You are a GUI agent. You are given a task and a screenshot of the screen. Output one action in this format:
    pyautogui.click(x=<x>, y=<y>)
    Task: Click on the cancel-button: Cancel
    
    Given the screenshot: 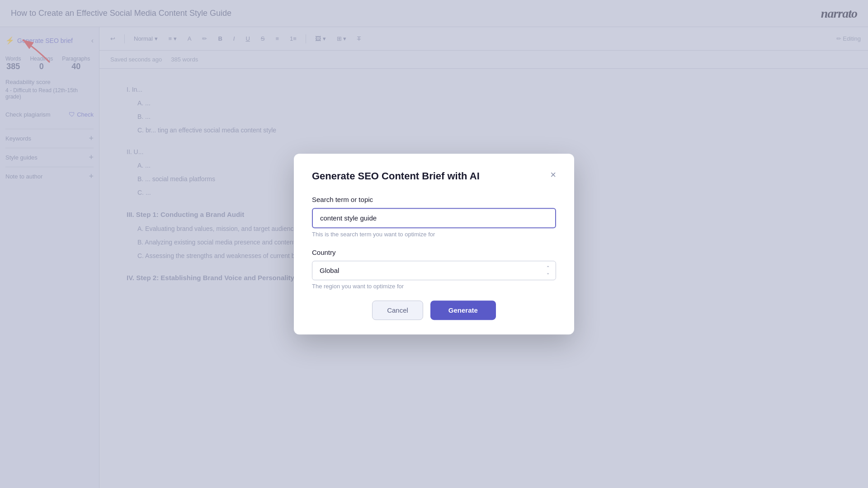 What is the action you would take?
    pyautogui.click(x=398, y=310)
    